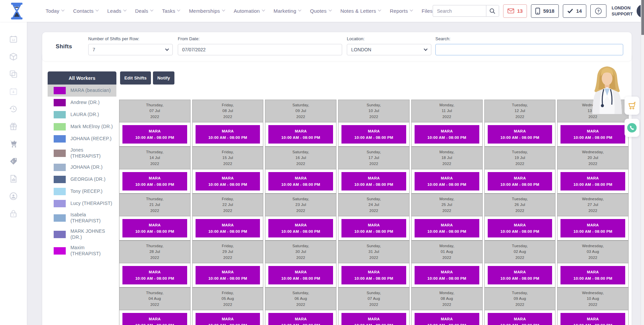 This screenshot has width=644, height=325. I want to click on menu-item-leads: Leads, so click(117, 11).